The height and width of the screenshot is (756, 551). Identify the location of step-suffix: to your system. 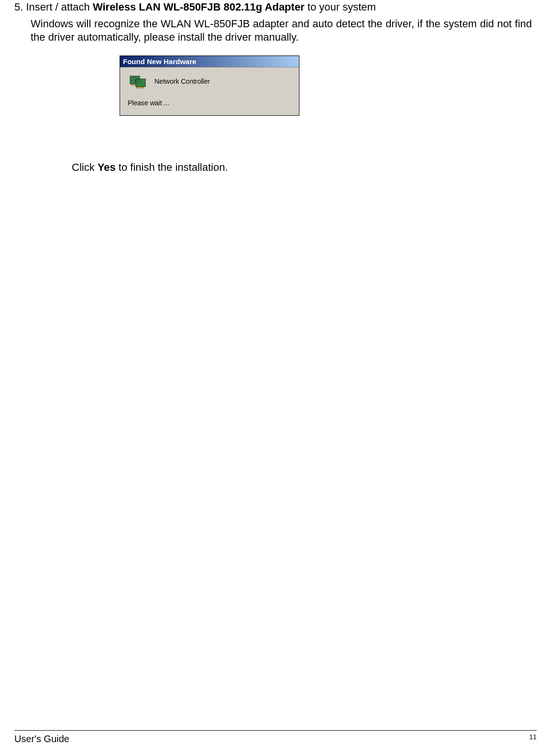
(341, 7).